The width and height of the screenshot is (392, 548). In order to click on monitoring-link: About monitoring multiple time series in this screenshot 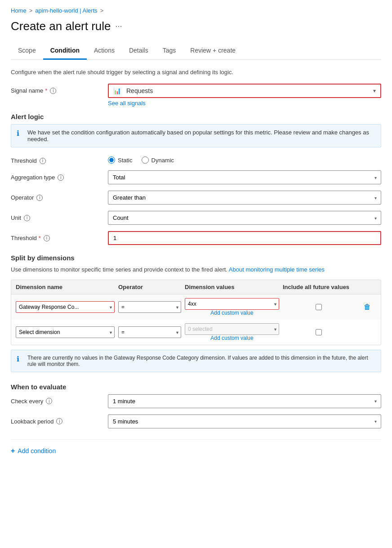, I will do `click(277, 270)`.